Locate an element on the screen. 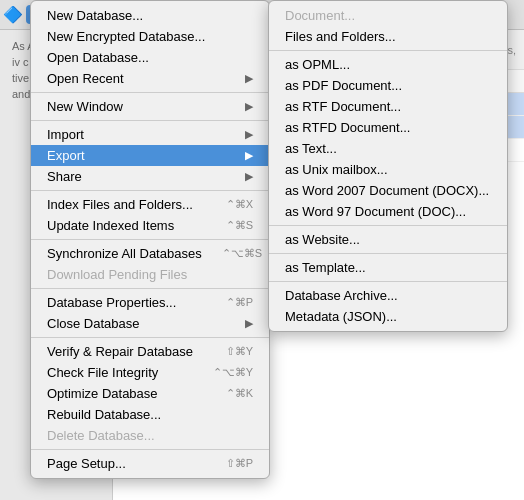  menu-open-database: Open Database... is located at coordinates (150, 58).